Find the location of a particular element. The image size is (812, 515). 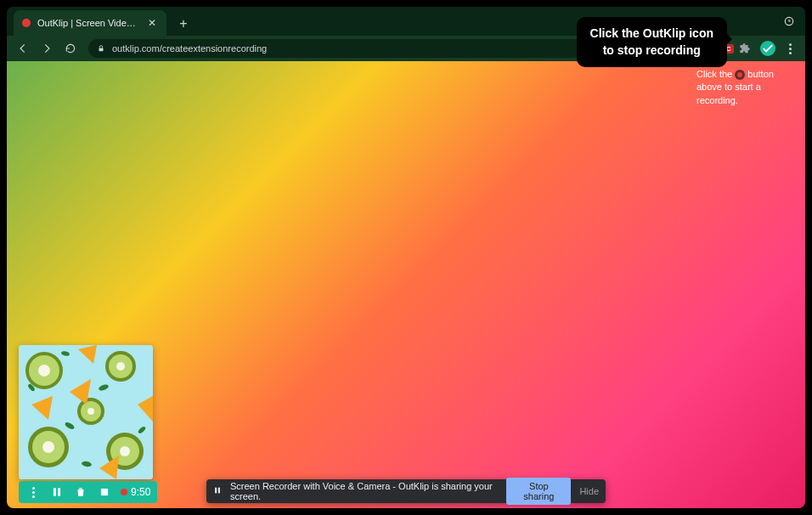

url-text: outklip.com/createextensionrecording is located at coordinates (189, 48).